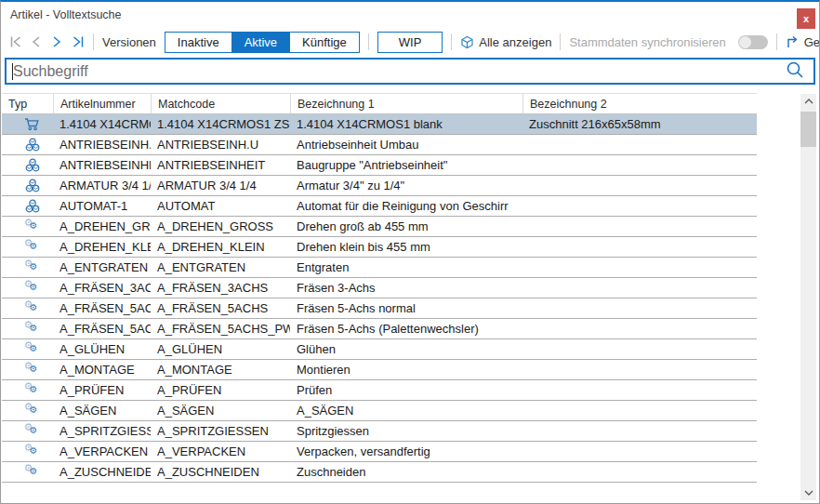 This screenshot has width=820, height=504. I want to click on column-header-bezeichnung1: Bezeichnung 1, so click(406, 104).